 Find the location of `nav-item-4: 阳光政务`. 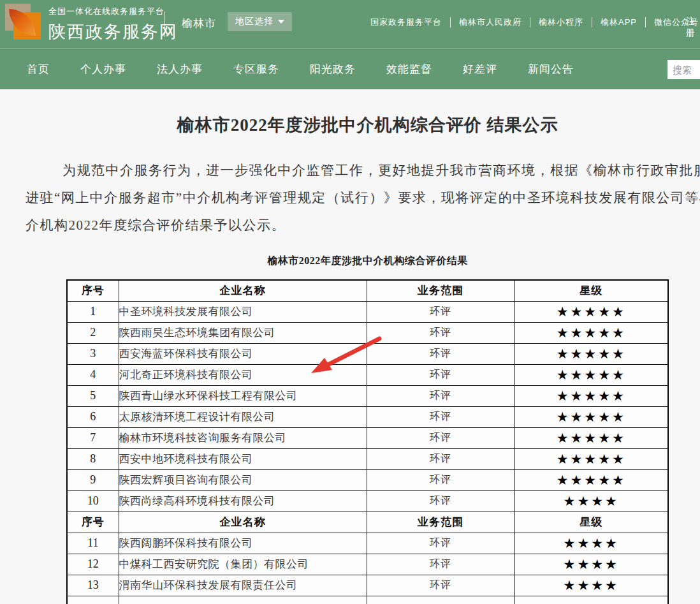

nav-item-4: 阳光政务 is located at coordinates (333, 69).